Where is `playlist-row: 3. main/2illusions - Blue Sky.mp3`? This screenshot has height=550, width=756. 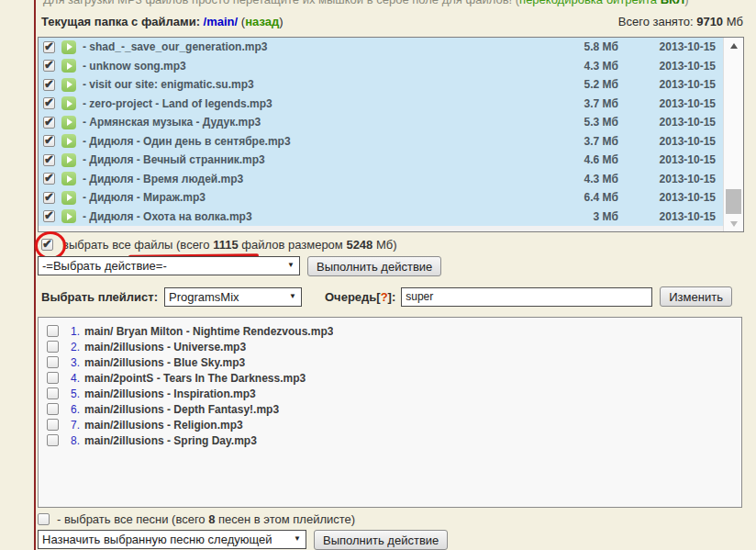 playlist-row: 3. main/2illusions - Blue Sky.mp3 is located at coordinates (390, 362).